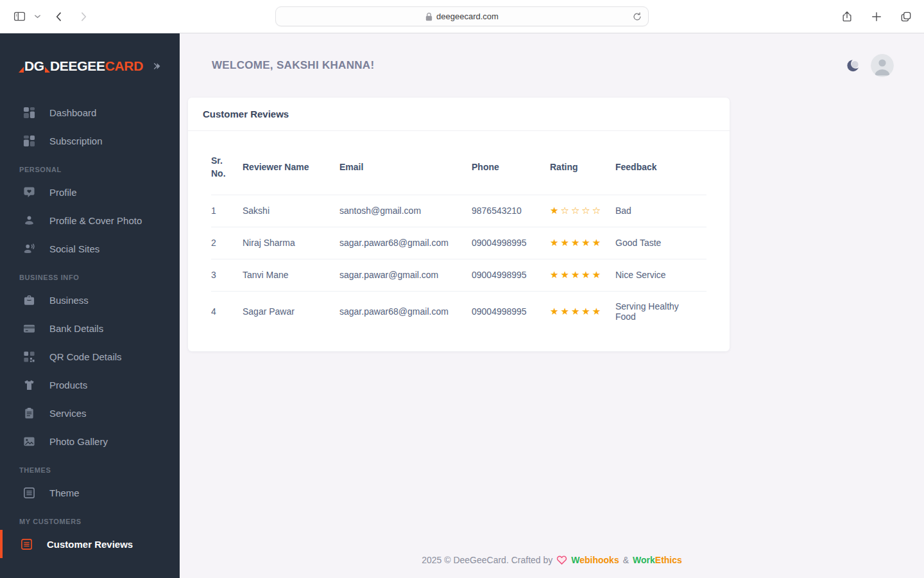 This screenshot has width=924, height=578. What do you see at coordinates (90, 166) in the screenshot?
I see `sidebar-section-personal: PERSONAL` at bounding box center [90, 166].